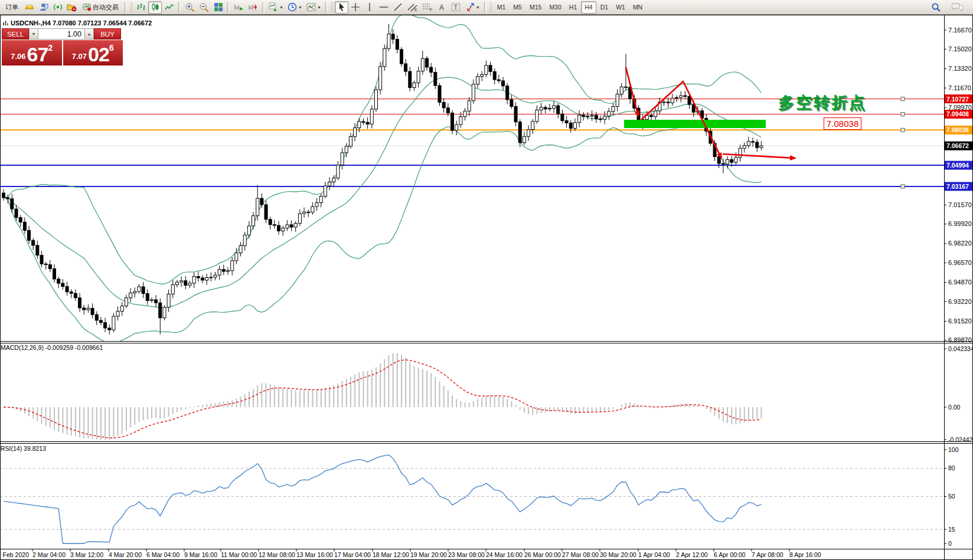 The width and height of the screenshot is (973, 560). Describe the element at coordinates (391, 555) in the screenshot. I see `svg-text: 18 Mar 12:00` at that location.